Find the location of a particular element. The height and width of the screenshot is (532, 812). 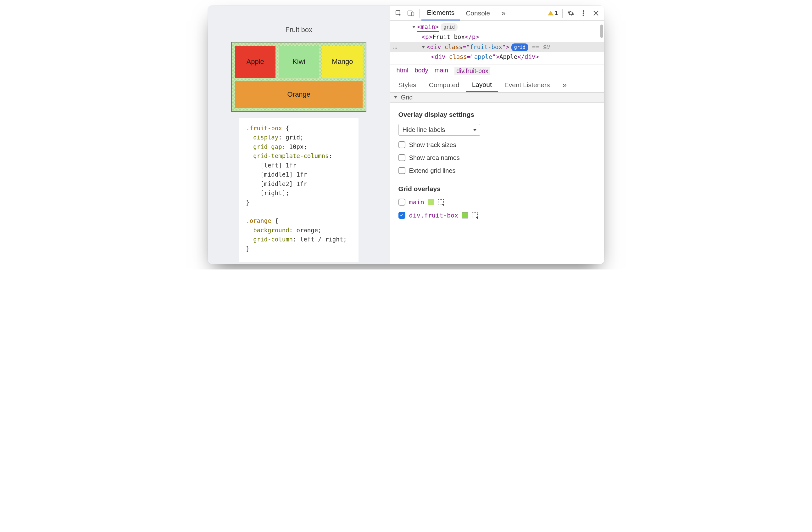

devtools-pane: Elements Console » 1 <main>grid is located at coordinates (497, 135).